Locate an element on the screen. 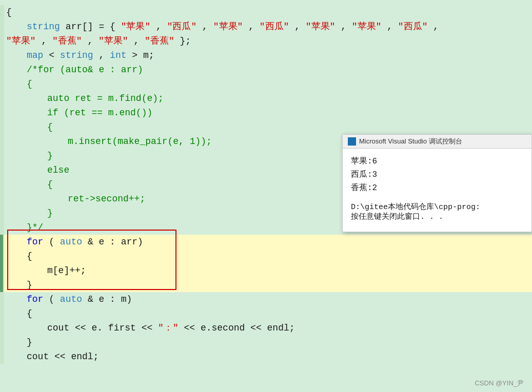 The image size is (532, 392). code-line-23: cout << e. first << "：" << e.second << e… is located at coordinates (266, 328).